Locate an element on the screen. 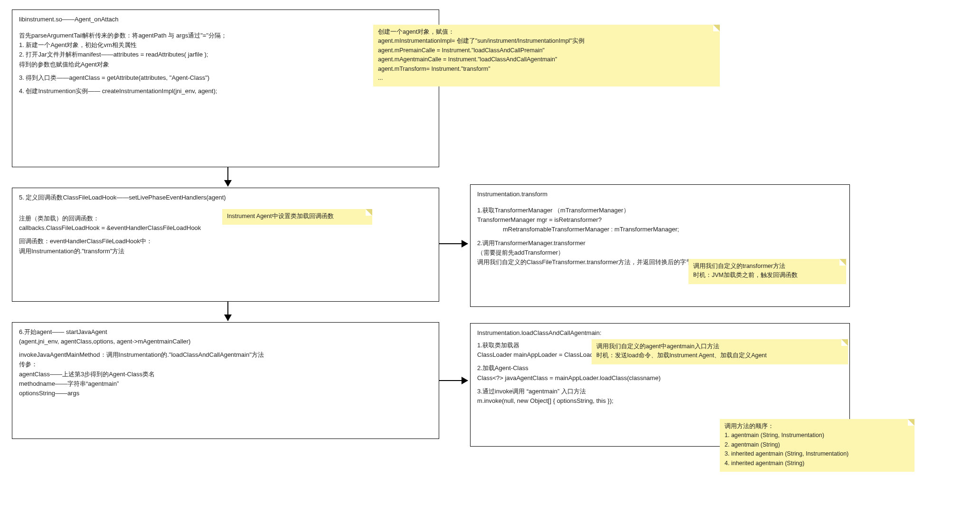  sticky4-l1: 调用我们自定义的agent中agentmain入口方法 is located at coordinates (720, 347).